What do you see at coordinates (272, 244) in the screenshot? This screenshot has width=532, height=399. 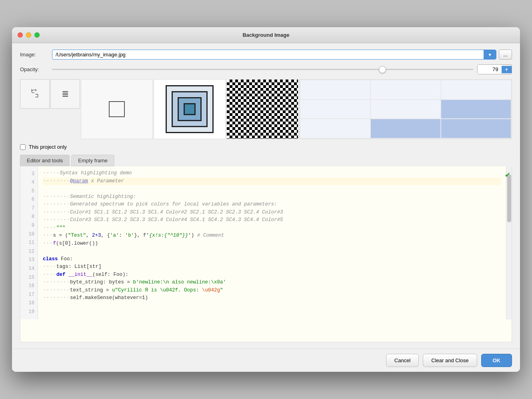 I see `code-line-12: ···f(s[0].lower())` at bounding box center [272, 244].